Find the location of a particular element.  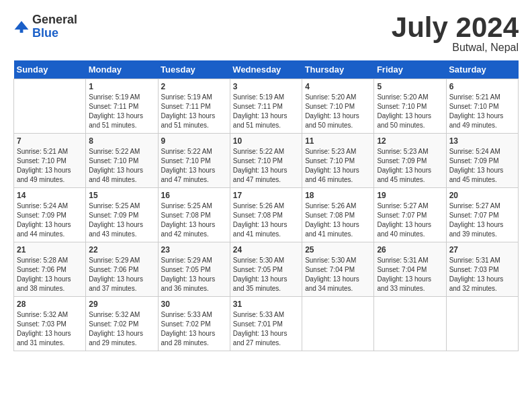

weekday-header-thursday: Thursday is located at coordinates (339, 70).